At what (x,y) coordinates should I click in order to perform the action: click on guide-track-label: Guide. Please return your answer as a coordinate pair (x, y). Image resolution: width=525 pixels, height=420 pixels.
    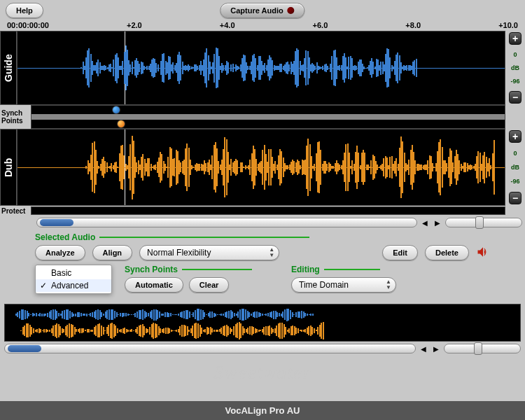
    Looking at the image, I should click on (8, 68).